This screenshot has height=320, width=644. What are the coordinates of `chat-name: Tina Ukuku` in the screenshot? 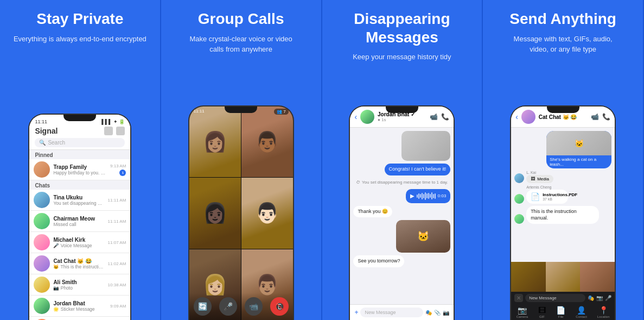 It's located at (79, 198).